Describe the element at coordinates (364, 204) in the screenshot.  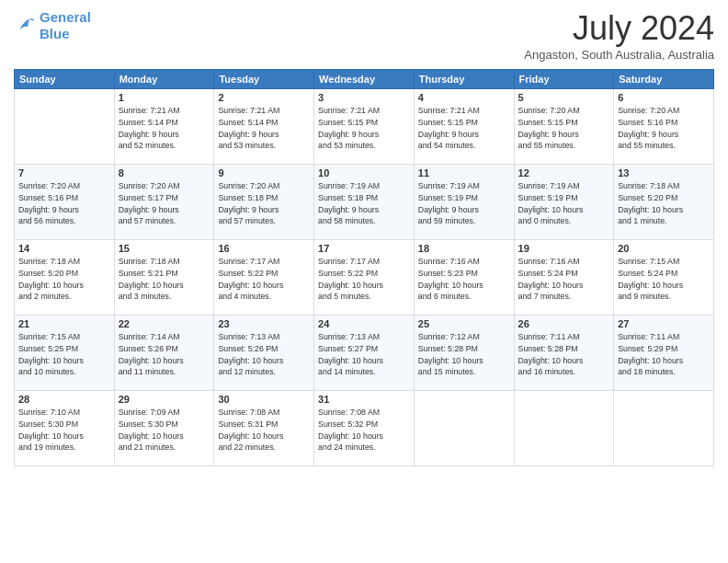
I see `day-info: Sunrise: 7:19 AMSunset: 5:18 PMDaylight:…` at that location.